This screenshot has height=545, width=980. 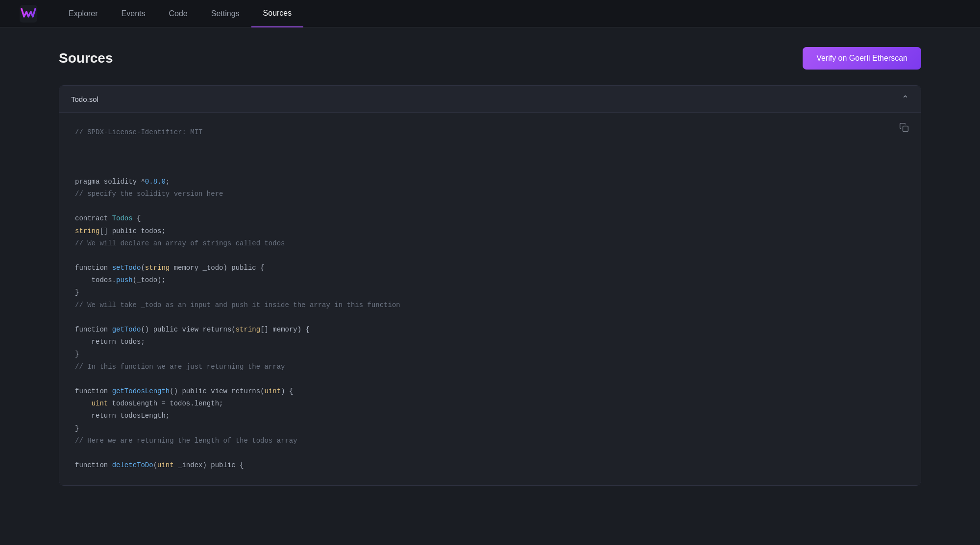 I want to click on nav-link-settings: Settings, so click(x=225, y=14).